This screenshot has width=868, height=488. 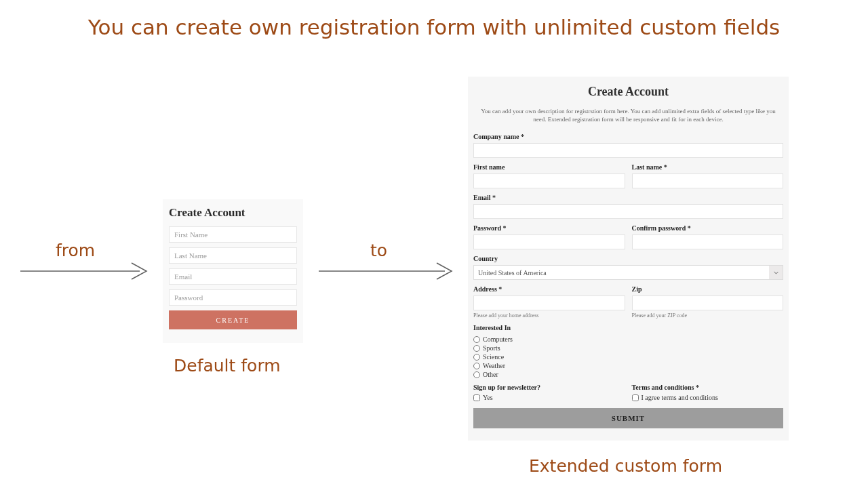 I want to click on ext-email-label: Email *, so click(x=628, y=198).